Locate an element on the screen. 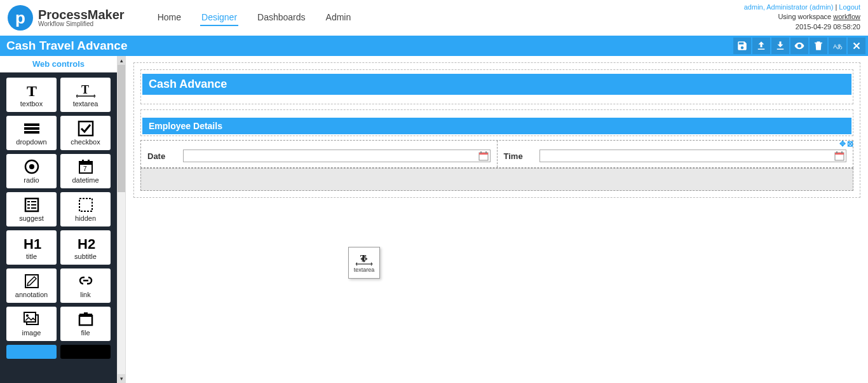 This screenshot has height=383, width=868. control-textarea: Ttextarea is located at coordinates (85, 95).